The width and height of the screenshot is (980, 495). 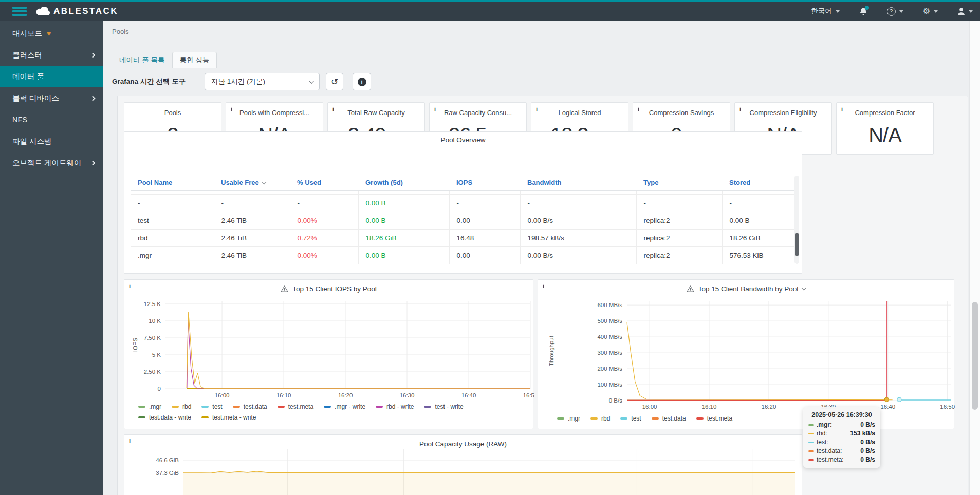 I want to click on column-header: % Used, so click(x=324, y=183).